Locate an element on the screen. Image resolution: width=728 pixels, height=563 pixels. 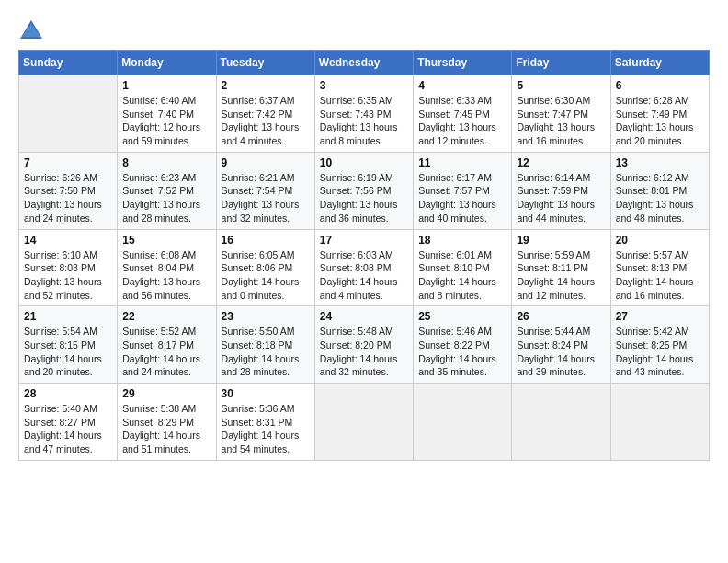
day-number: 30 is located at coordinates (266, 394).